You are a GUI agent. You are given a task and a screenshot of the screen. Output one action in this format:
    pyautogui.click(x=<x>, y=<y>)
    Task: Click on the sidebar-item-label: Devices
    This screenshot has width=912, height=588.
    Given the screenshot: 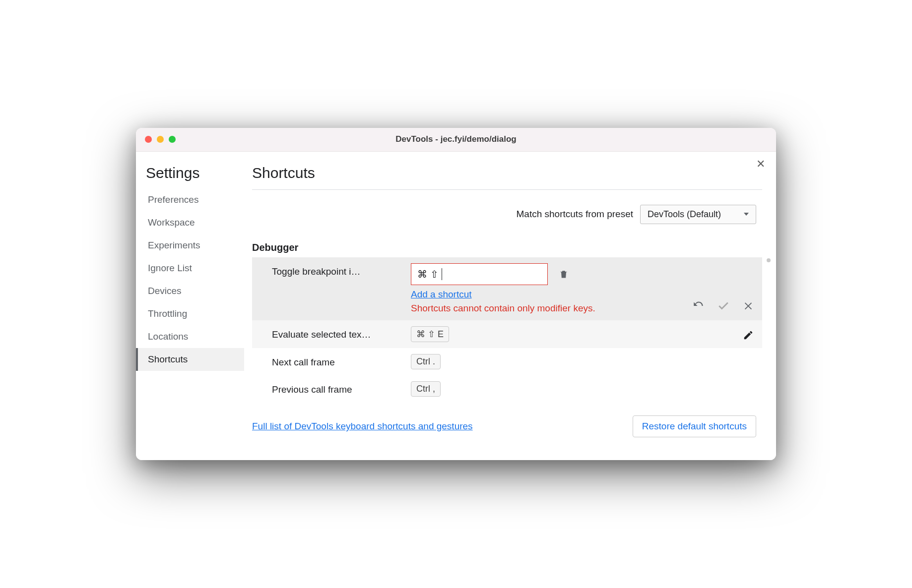 What is the action you would take?
    pyautogui.click(x=165, y=291)
    